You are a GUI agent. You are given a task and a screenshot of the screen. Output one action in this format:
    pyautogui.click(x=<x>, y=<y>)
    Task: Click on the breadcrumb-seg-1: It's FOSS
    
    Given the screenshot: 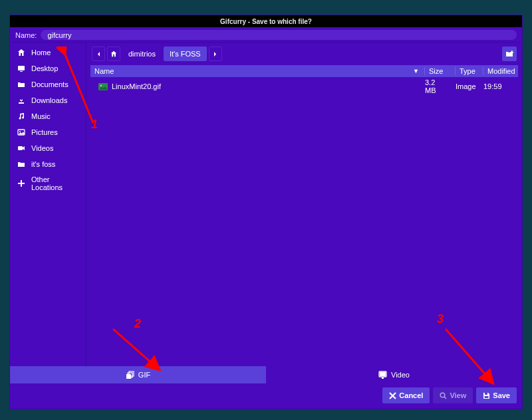 What is the action you would take?
    pyautogui.click(x=185, y=54)
    